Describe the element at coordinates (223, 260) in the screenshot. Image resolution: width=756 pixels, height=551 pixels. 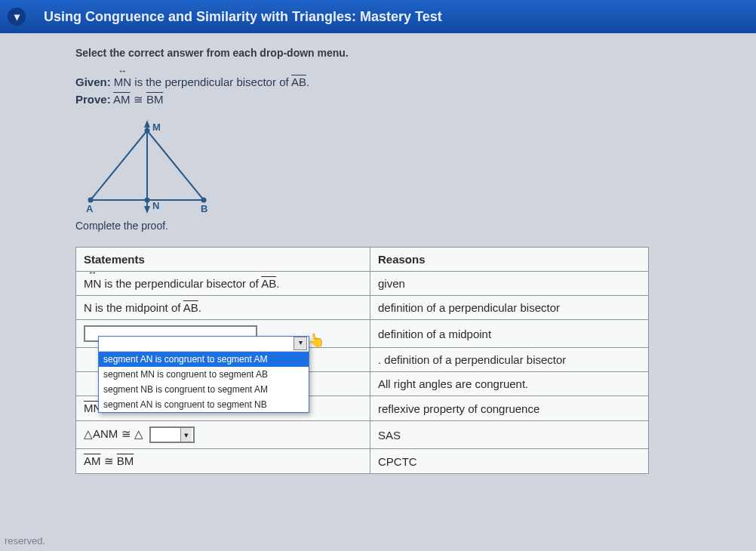
I see `statements-header: Statements` at that location.